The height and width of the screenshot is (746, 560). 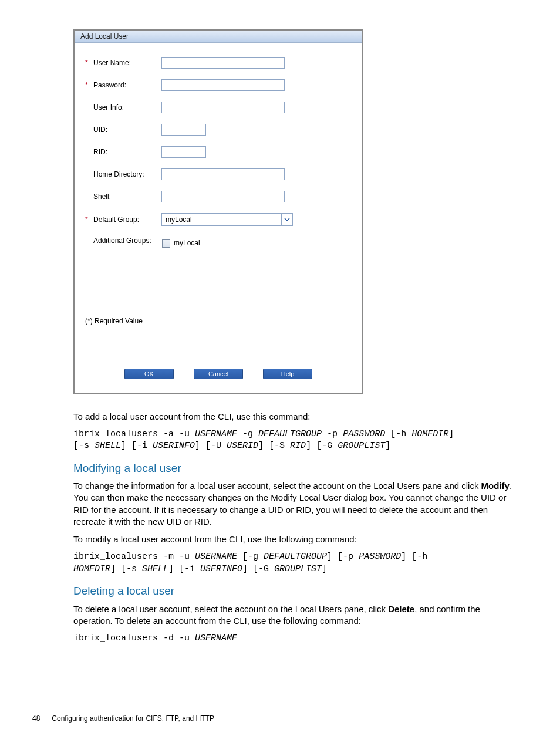 What do you see at coordinates (223, 63) in the screenshot?
I see `username-input` at bounding box center [223, 63].